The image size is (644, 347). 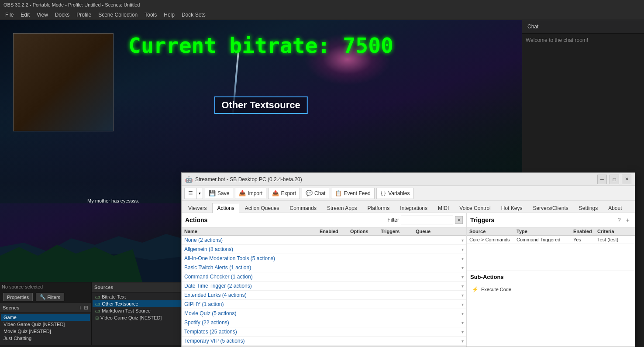 I want to click on action-group-spotify: Spotify (22 actions) ▾, so click(x=324, y=323).